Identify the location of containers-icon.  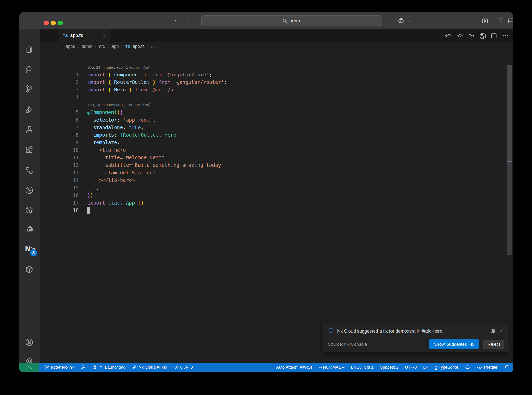
(30, 270).